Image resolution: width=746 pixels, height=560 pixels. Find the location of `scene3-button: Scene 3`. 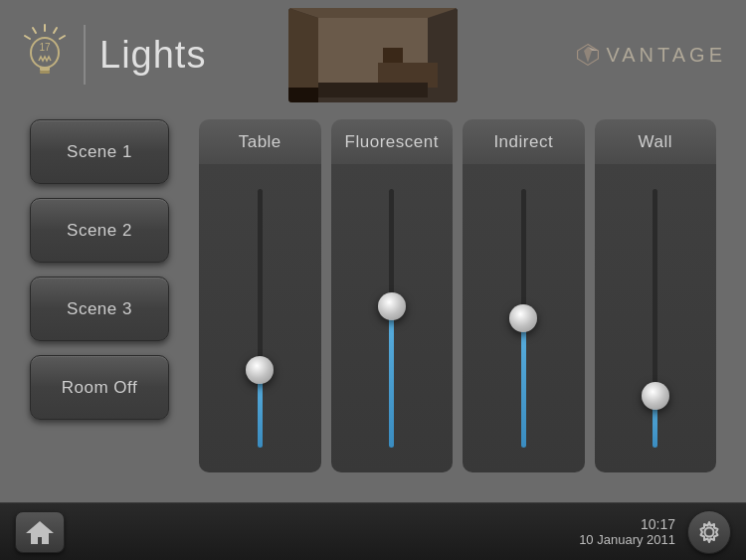

scene3-button: Scene 3 is located at coordinates (99, 308).